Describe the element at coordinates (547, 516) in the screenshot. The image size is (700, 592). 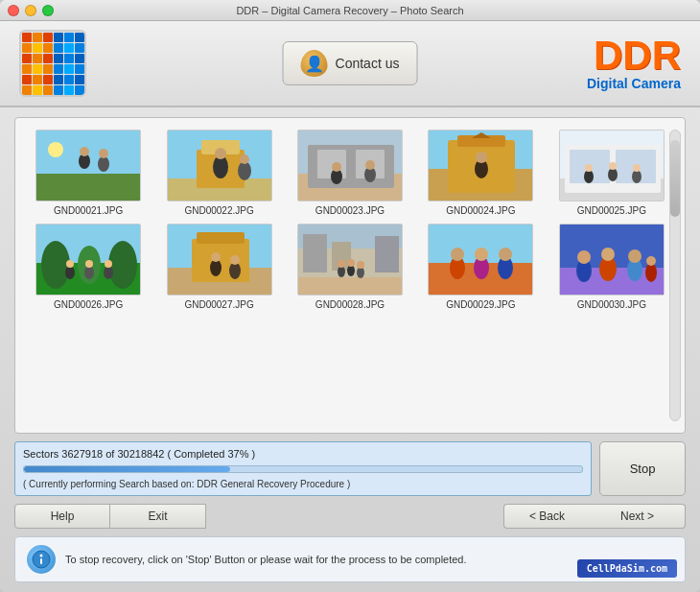
I see `back-button: < Back` at that location.